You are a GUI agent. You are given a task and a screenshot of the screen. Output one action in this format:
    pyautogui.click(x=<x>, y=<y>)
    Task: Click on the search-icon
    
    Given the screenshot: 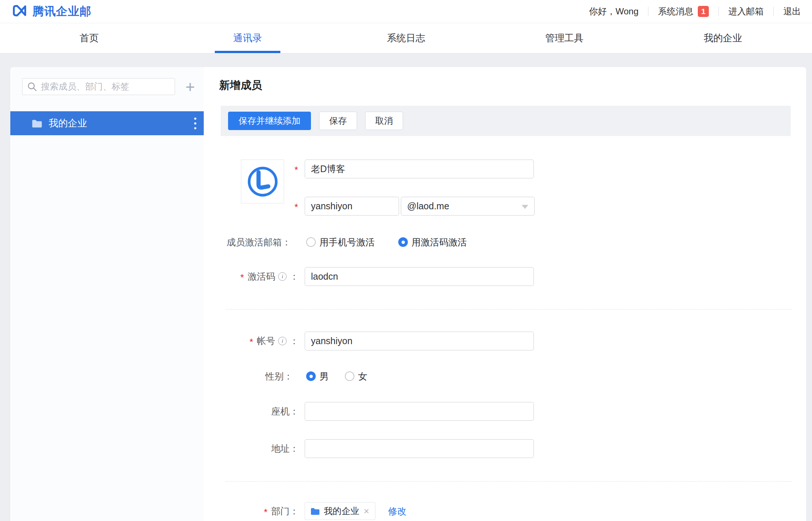 What is the action you would take?
    pyautogui.click(x=32, y=87)
    